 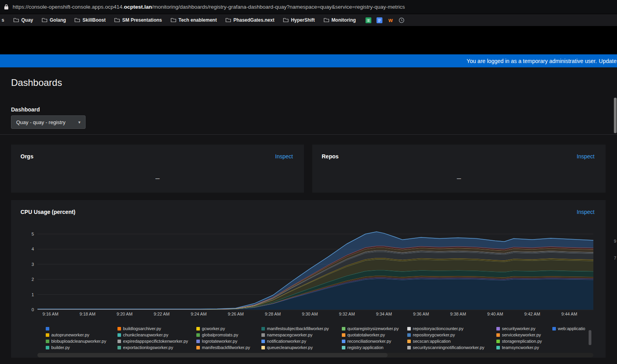 I want to click on x-tick-label: 9:22 AM, so click(x=162, y=314).